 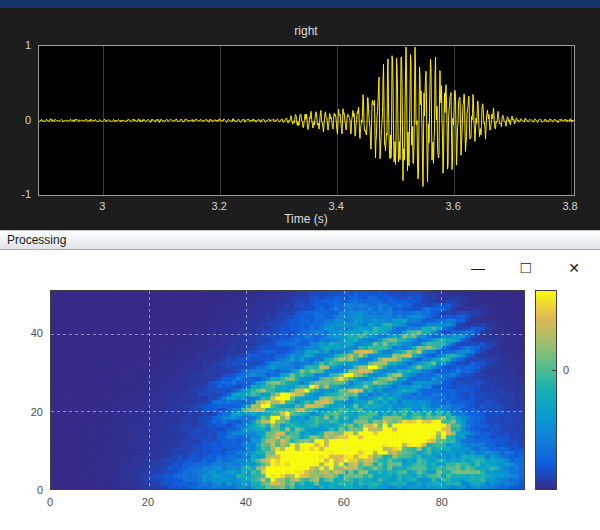 What do you see at coordinates (102, 206) in the screenshot?
I see `waveform-xtick-label: 3` at bounding box center [102, 206].